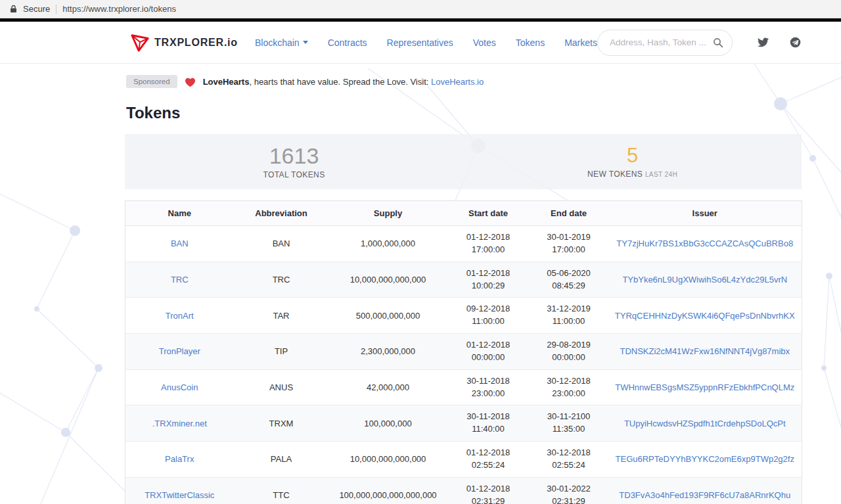  I want to click on col-supply: Supply, so click(388, 214).